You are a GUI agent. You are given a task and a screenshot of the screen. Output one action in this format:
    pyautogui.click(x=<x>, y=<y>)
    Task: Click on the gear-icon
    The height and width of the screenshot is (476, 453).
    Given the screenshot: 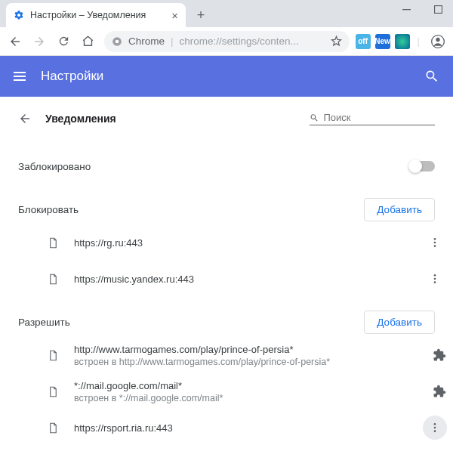 What is the action you would take?
    pyautogui.click(x=19, y=15)
    